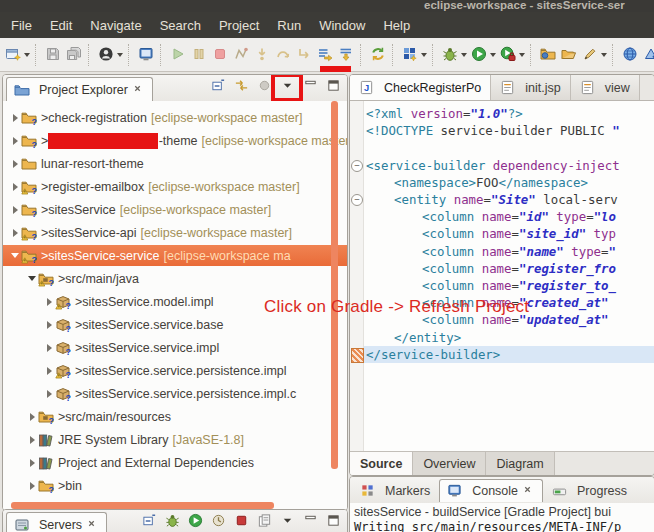 The image size is (654, 532). I want to click on tree-item-sitesservice-service: ?> sitesService-service[eclipse-workspac…, so click(175, 256).